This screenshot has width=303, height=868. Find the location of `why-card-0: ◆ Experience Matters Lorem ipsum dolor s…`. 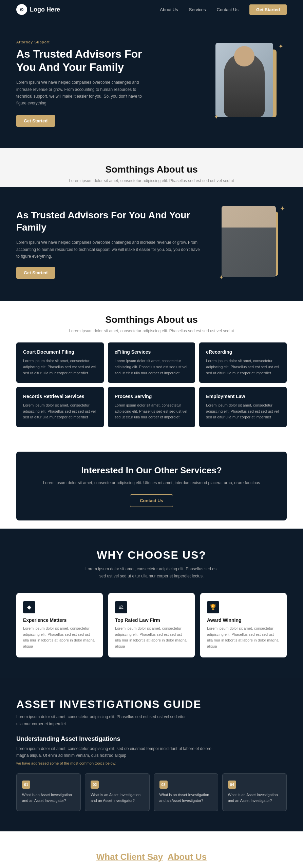

why-card-0: ◆ Experience Matters Lorem ipsum dolor s… is located at coordinates (60, 625).